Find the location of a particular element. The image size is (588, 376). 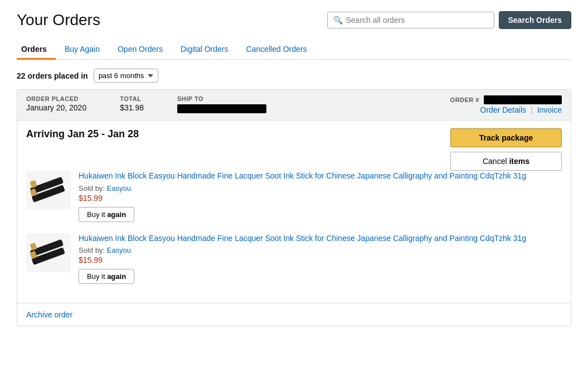

order-total-col: TOTAL $31.98 is located at coordinates (132, 104).